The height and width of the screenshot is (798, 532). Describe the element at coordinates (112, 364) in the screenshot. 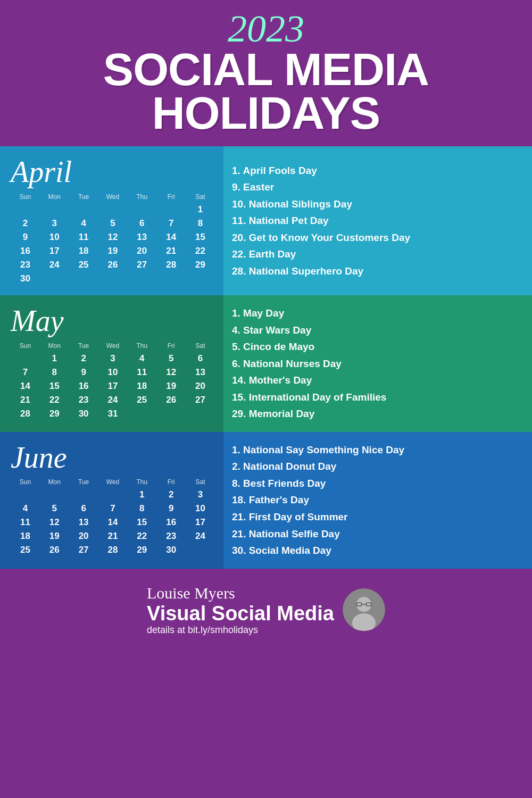

I see `calendar-col-may: MaySunMonTueWedThuFriSat1234567891011121…` at that location.